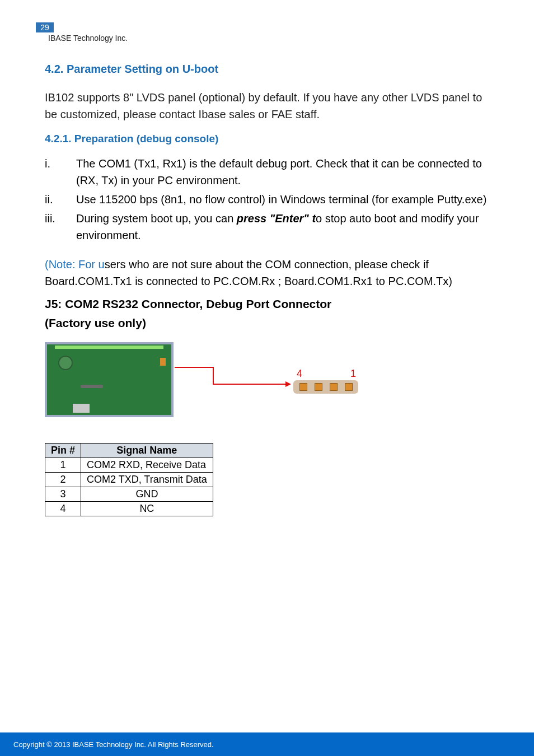 The width and height of the screenshot is (534, 756). I want to click on table-row: 1 COM2 RXD, Receive Data, so click(129, 465).